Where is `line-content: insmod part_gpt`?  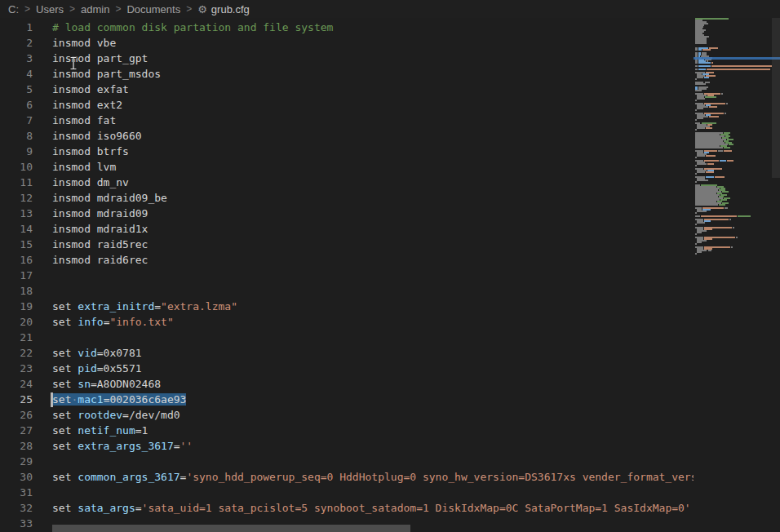
line-content: insmod part_gpt is located at coordinates (100, 59).